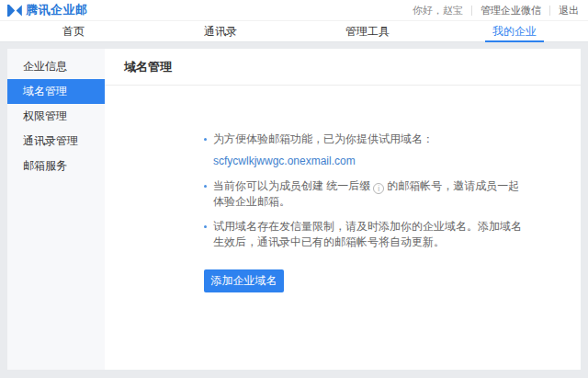 This screenshot has width=588, height=378. I want to click on sidebar-item-contacts-management: 通讯录管理, so click(56, 142).